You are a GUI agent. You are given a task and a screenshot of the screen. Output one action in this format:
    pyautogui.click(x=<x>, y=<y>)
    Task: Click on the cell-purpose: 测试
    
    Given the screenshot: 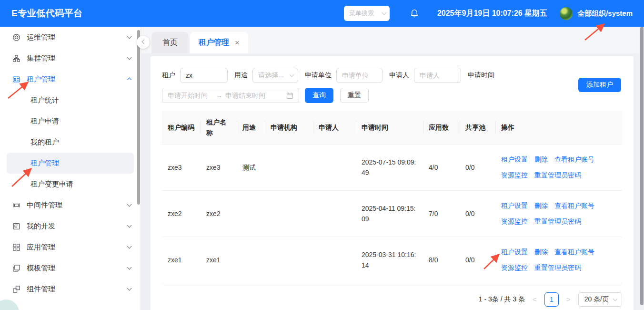 What is the action you would take?
    pyautogui.click(x=251, y=167)
    